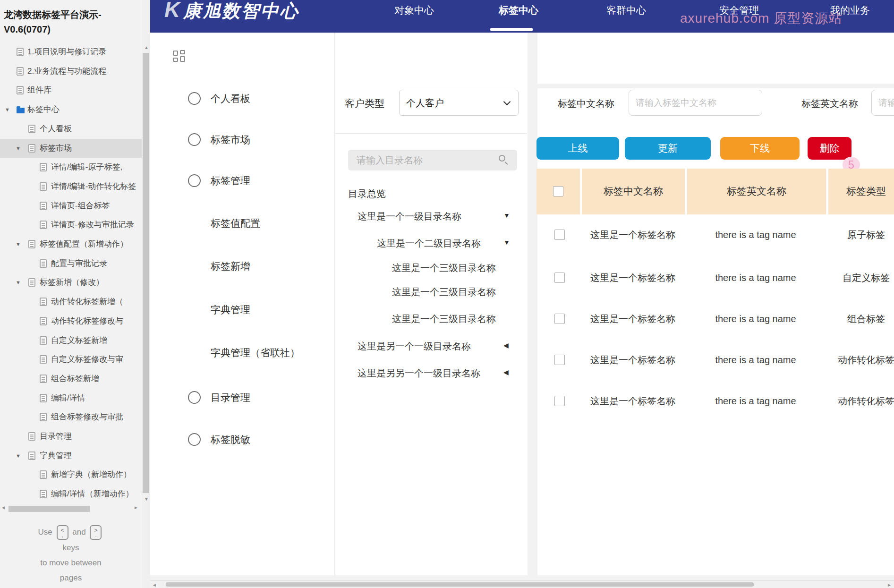 This screenshot has height=588, width=894. Describe the element at coordinates (558, 191) in the screenshot. I see `select-all-checkbox` at that location.